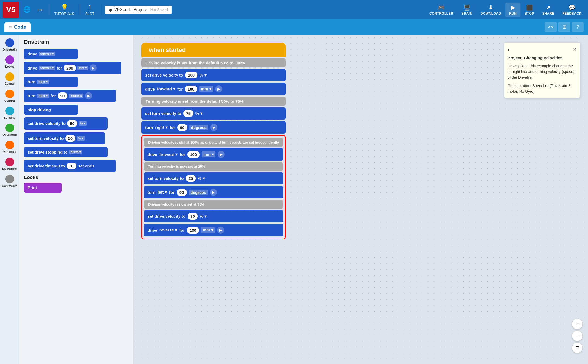 The height and width of the screenshot is (364, 588). Describe the element at coordinates (43, 82) in the screenshot. I see `right-dropdown1: right ▾` at that location.